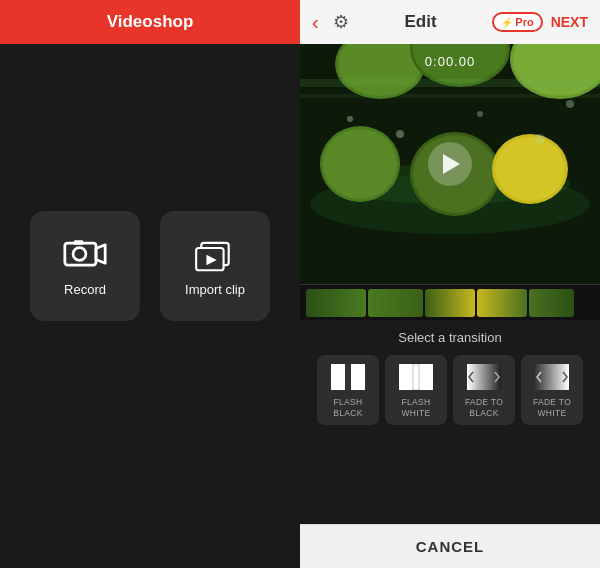 The image size is (600, 568). I want to click on transition-title: Select a transition, so click(450, 338).